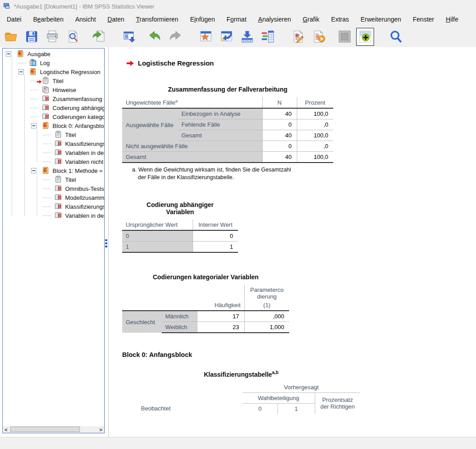  Describe the element at coordinates (233, 174) in the screenshot. I see `case-summary-footnote: a. Wenn die Gewichtung wirksam ist, find…` at that location.